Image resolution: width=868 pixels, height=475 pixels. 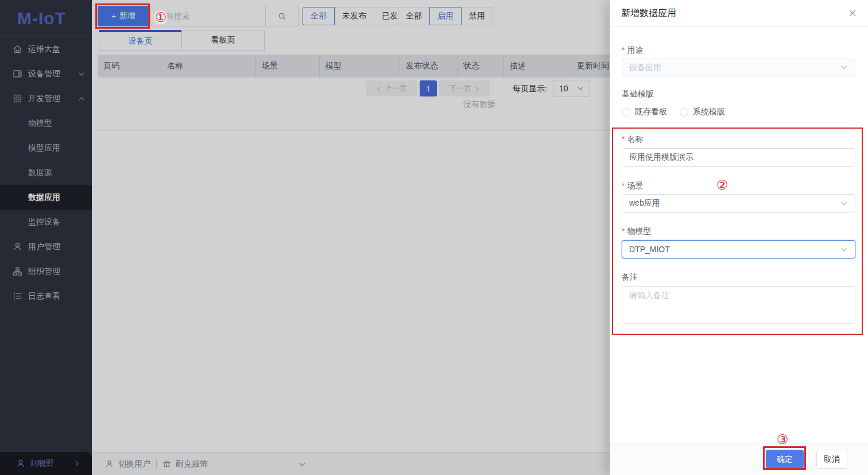 I want to click on drawer-footer: 确定 取消, so click(x=739, y=459).